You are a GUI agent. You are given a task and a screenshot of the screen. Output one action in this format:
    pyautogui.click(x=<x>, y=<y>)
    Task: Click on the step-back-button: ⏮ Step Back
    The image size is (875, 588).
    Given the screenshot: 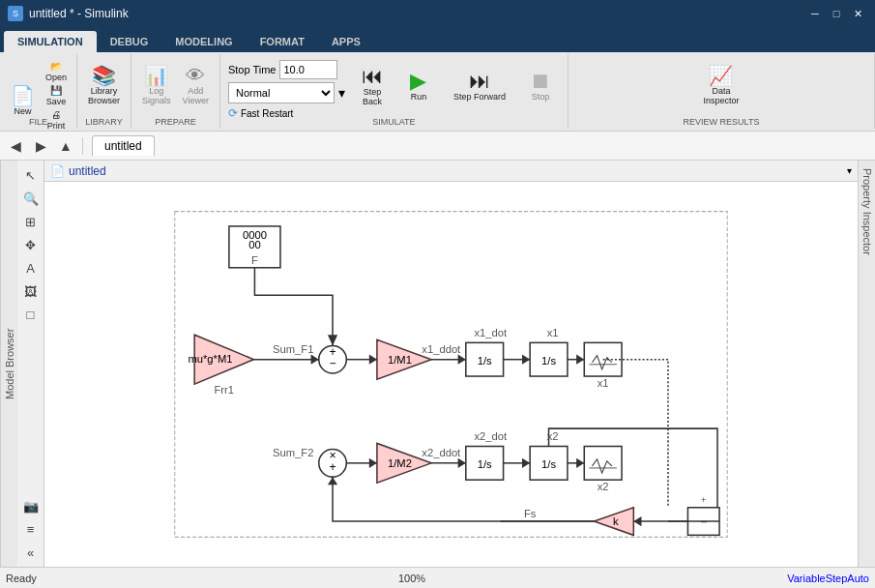 What is the action you would take?
    pyautogui.click(x=372, y=86)
    